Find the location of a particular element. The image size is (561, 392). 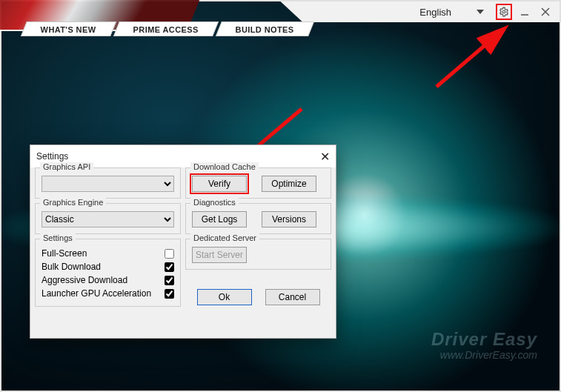

minimize-icon is located at coordinates (525, 12).